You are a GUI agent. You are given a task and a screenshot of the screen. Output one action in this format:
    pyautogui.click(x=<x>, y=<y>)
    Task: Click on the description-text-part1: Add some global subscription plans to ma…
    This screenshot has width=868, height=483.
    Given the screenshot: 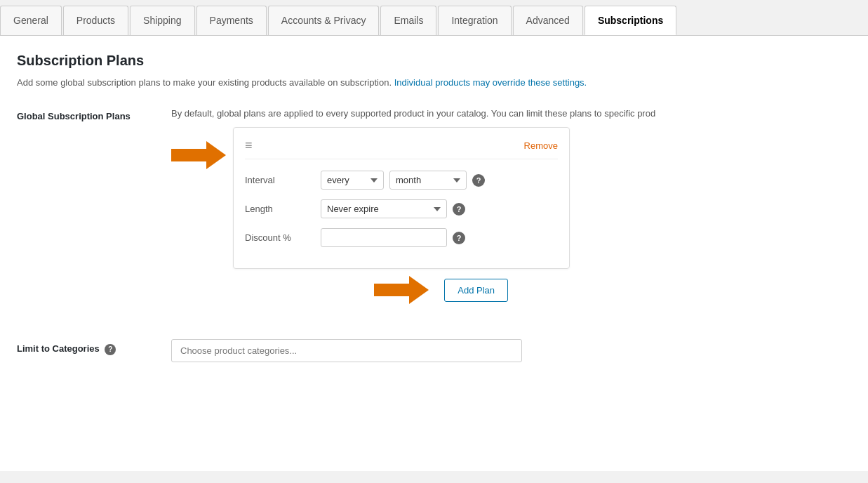 What is the action you would take?
    pyautogui.click(x=204, y=83)
    